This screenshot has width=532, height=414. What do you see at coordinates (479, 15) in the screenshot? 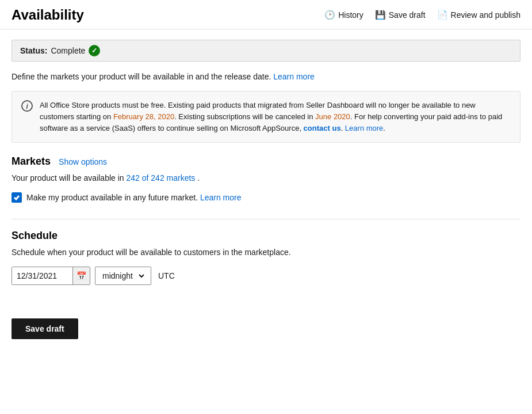
I see `review-publish-button: 📄 Review and publish` at bounding box center [479, 15].